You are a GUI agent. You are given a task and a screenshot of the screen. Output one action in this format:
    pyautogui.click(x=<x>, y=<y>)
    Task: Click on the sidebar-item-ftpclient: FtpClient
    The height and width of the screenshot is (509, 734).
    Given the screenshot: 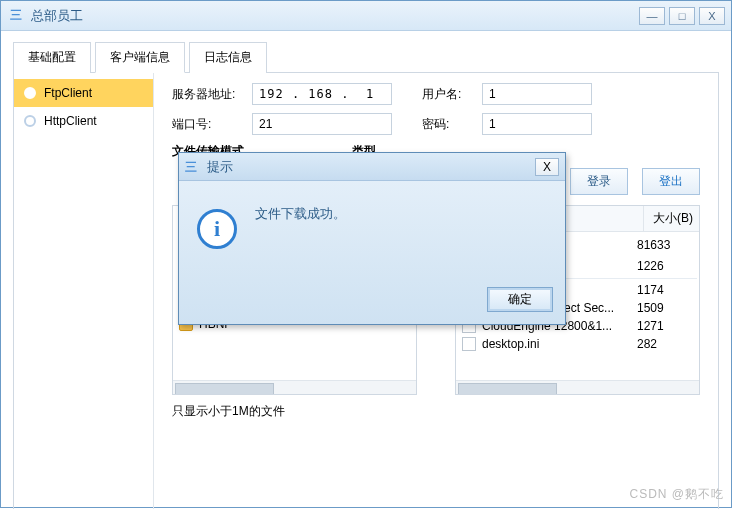 What is the action you would take?
    pyautogui.click(x=84, y=93)
    